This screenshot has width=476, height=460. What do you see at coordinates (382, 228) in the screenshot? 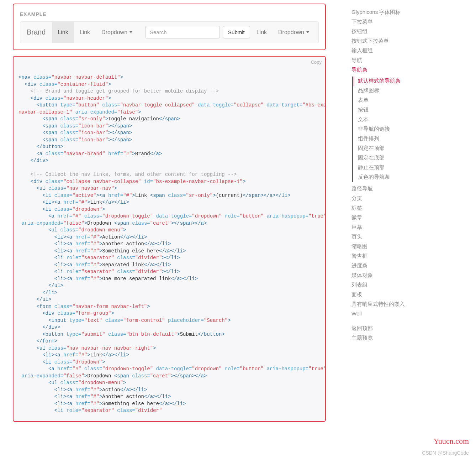
I see `toc-item: 巨幕` at bounding box center [382, 228].